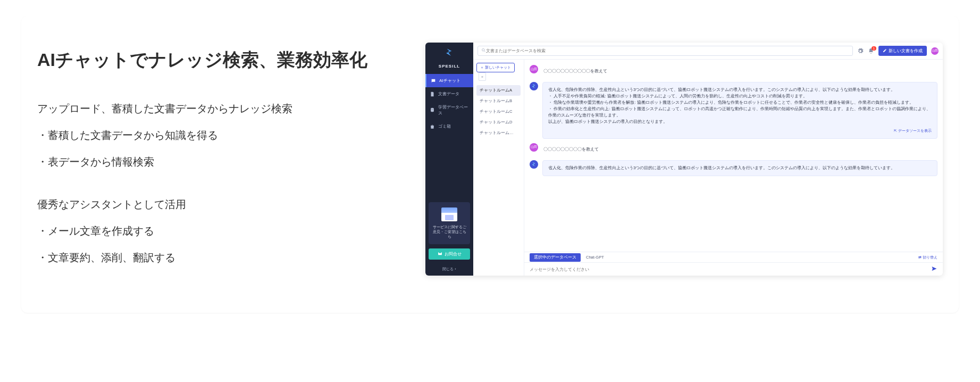 The image size is (980, 382). Describe the element at coordinates (213, 60) in the screenshot. I see `feature-heading: AIチャットでナレッジ検索、業務効率化` at that location.